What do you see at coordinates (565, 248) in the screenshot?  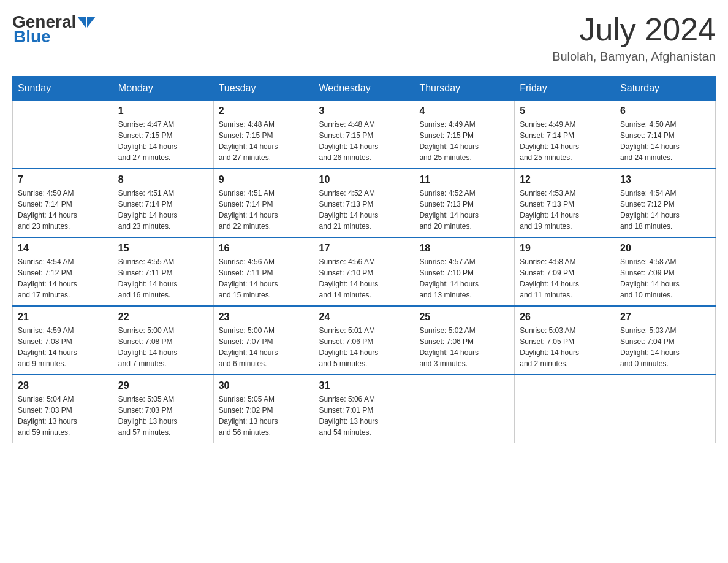 I see `day-number: 19` at bounding box center [565, 248].